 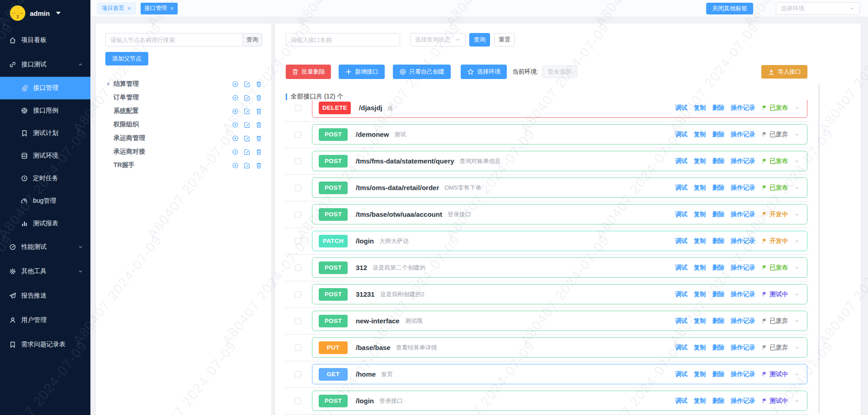 I want to click on node-search-input, so click(x=174, y=40).